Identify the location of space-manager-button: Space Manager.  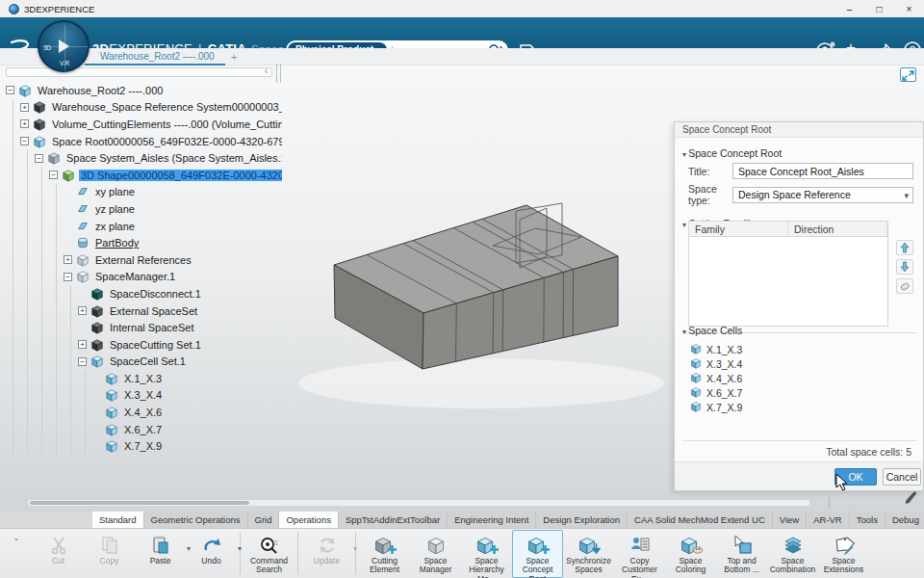
(435, 554).